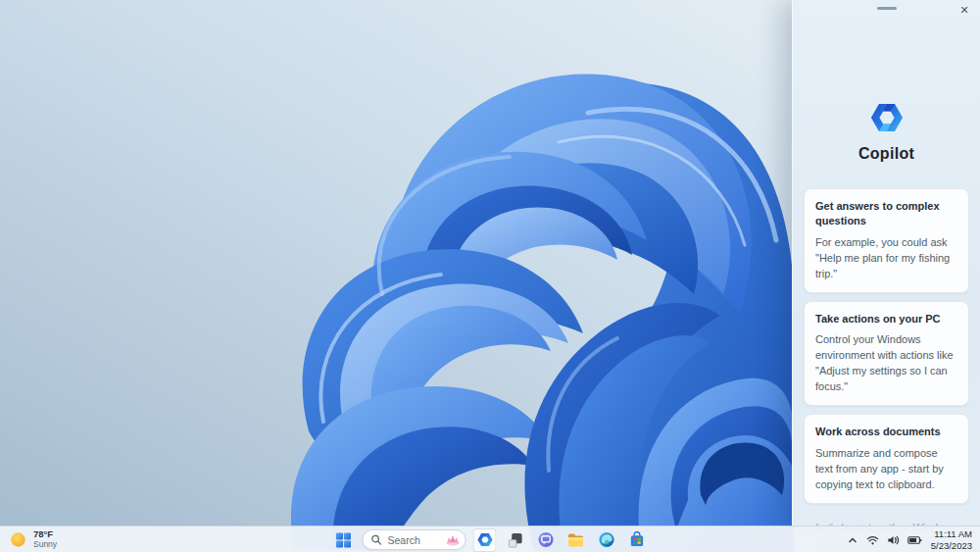 Image resolution: width=980 pixels, height=552 pixels. What do you see at coordinates (344, 540) in the screenshot?
I see `windows-logo-icon` at bounding box center [344, 540].